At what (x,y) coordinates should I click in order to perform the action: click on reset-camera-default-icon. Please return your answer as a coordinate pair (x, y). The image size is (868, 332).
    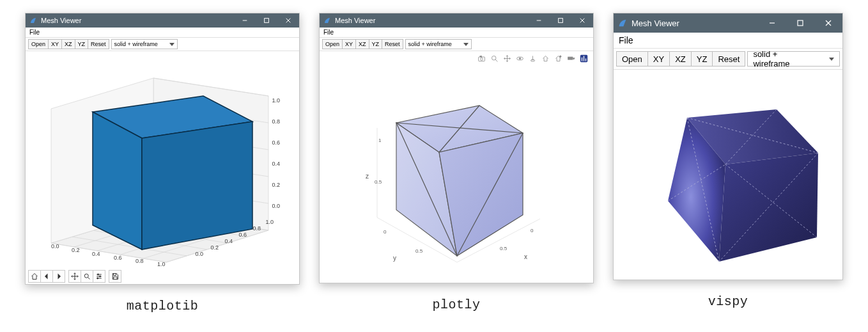
    Looking at the image, I should click on (545, 58).